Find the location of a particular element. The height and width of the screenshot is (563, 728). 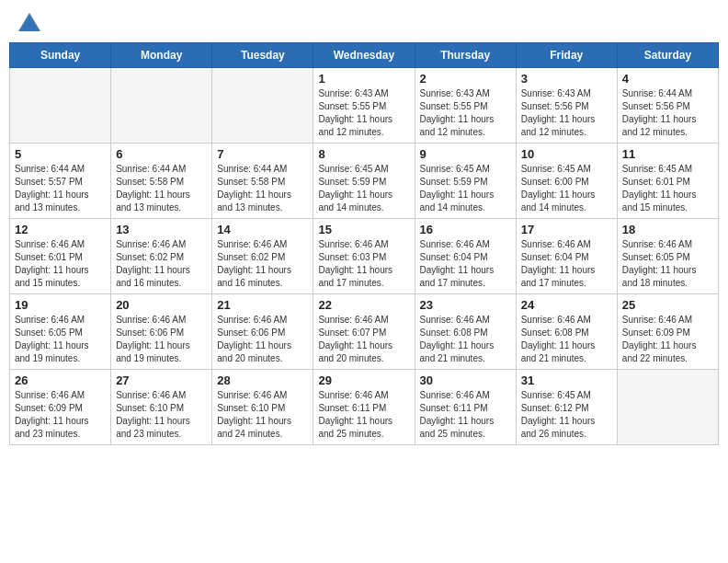

calendar-cell: 24Sunrise: 6:46 AMSunset: 6:08 PMDayligh… is located at coordinates (566, 332).